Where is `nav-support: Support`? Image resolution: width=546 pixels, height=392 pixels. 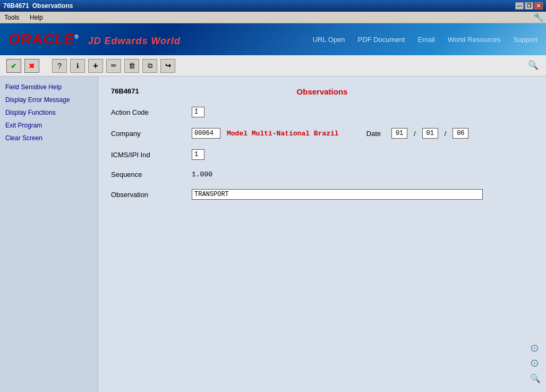
nav-support: Support is located at coordinates (525, 39).